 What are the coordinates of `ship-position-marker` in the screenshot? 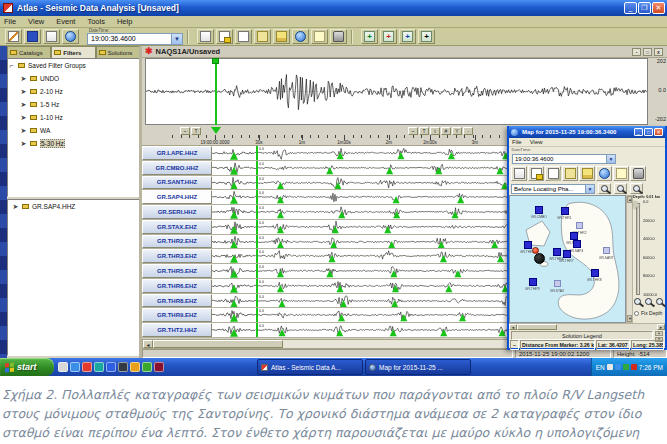 It's located at (540, 258).